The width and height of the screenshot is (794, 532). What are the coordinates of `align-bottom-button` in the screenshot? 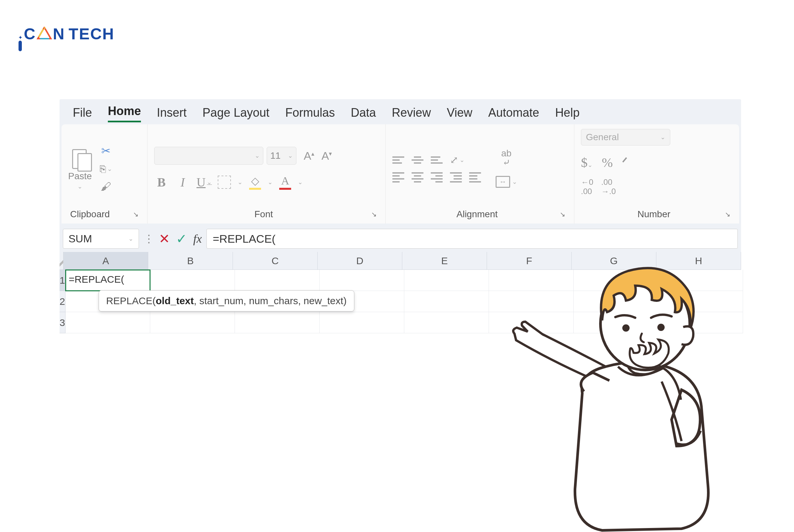 It's located at (437, 160).